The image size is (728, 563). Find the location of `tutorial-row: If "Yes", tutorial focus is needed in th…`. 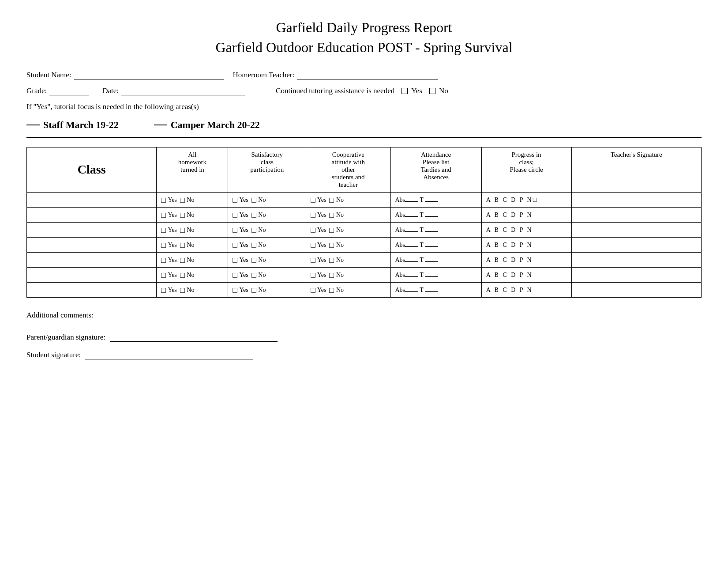

tutorial-row: If "Yes", tutorial focus is needed in th… is located at coordinates (364, 107).